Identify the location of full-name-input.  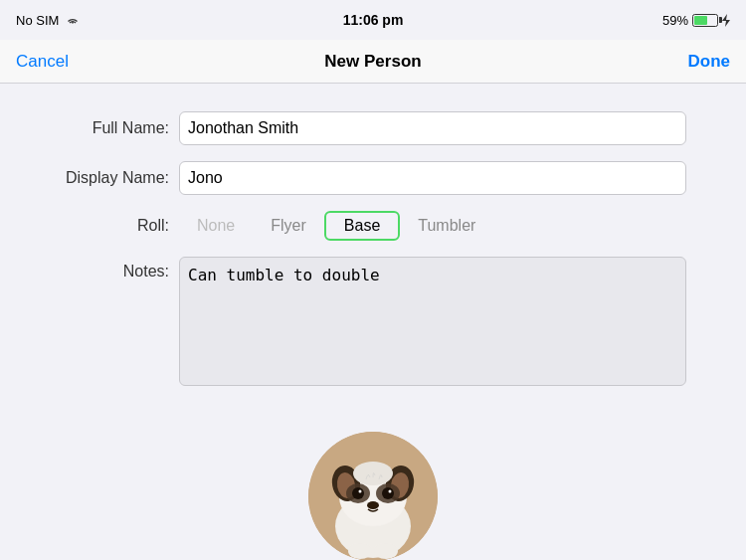
(433, 128).